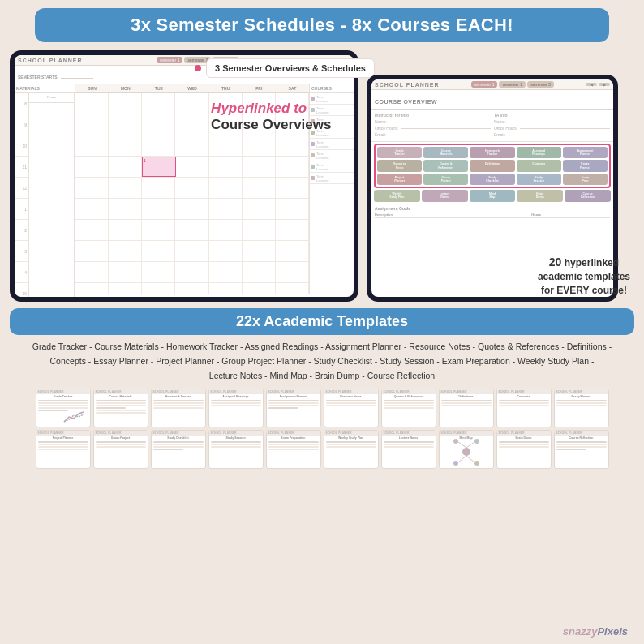 This screenshot has height=644, width=644. I want to click on icon-mind-map: MindMap, so click(493, 195).